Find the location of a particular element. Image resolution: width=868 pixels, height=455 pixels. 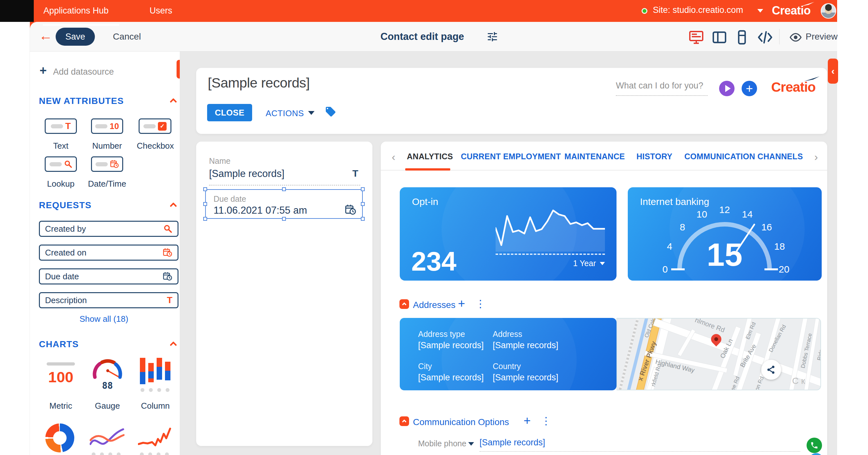

due-date-widget-selected: Due date 11.06.2021 07:55 am is located at coordinates (284, 204).